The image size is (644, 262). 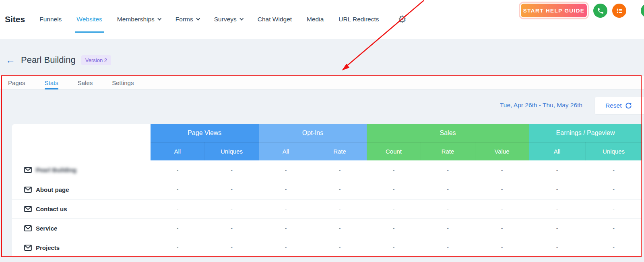 I want to click on page-name-cell: Contact us, so click(x=81, y=209).